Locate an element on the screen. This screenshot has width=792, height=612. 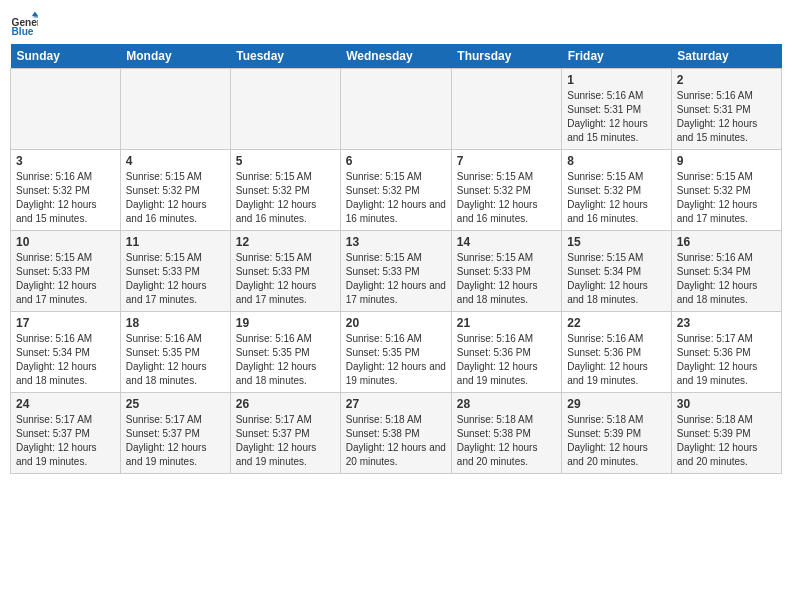
day-number: 10 is located at coordinates (66, 242).